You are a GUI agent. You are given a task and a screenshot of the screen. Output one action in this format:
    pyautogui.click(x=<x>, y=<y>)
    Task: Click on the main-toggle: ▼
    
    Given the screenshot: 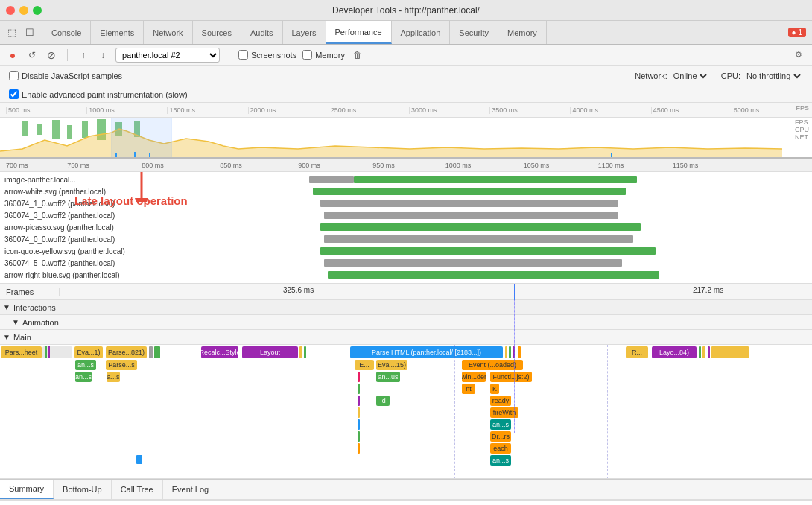 What is the action you would take?
    pyautogui.click(x=7, y=337)
    